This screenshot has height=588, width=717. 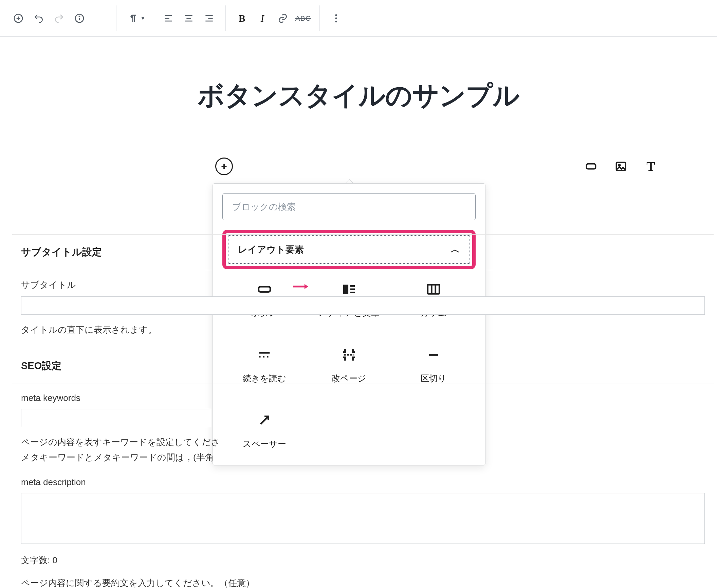 What do you see at coordinates (363, 458) in the screenshot?
I see `meta-keywords-hint2: メタキーワードとメタキーワードの間は，(半角` at bounding box center [363, 458].